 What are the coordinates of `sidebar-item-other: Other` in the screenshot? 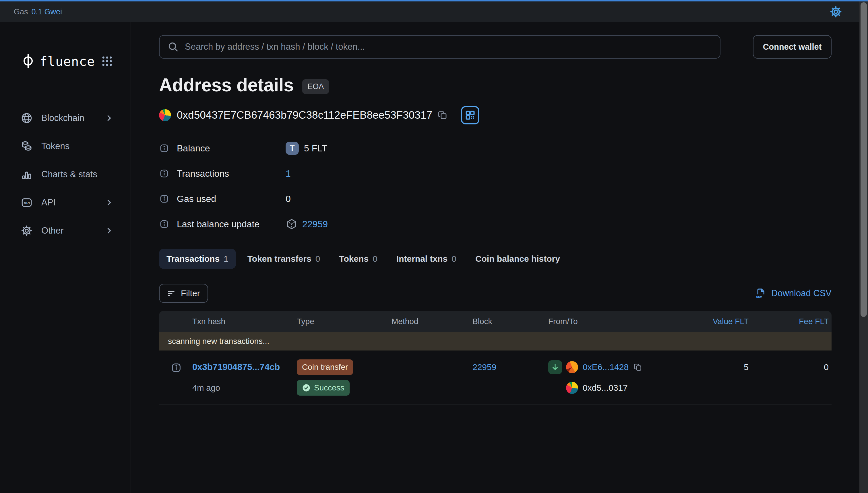 It's located at (67, 231).